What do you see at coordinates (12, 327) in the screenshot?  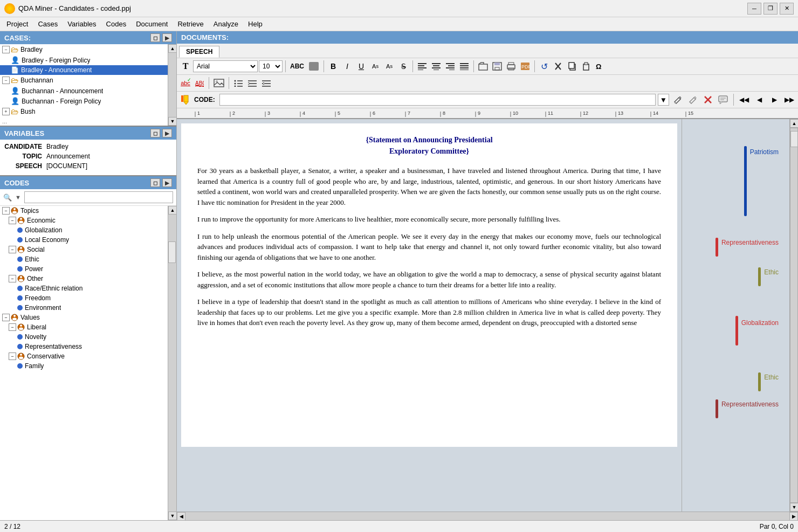 I see `toggle-liberal: −` at bounding box center [12, 327].